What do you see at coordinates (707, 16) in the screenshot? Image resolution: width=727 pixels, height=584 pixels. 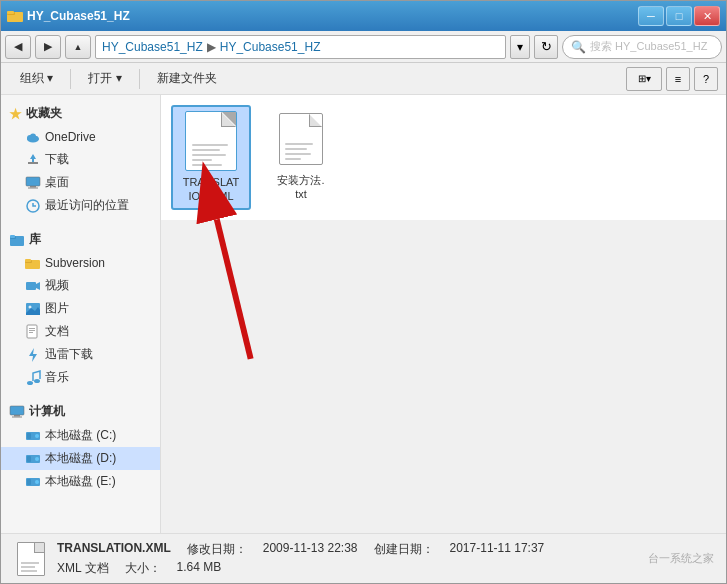 I see `close-button: ✕` at bounding box center [707, 16].